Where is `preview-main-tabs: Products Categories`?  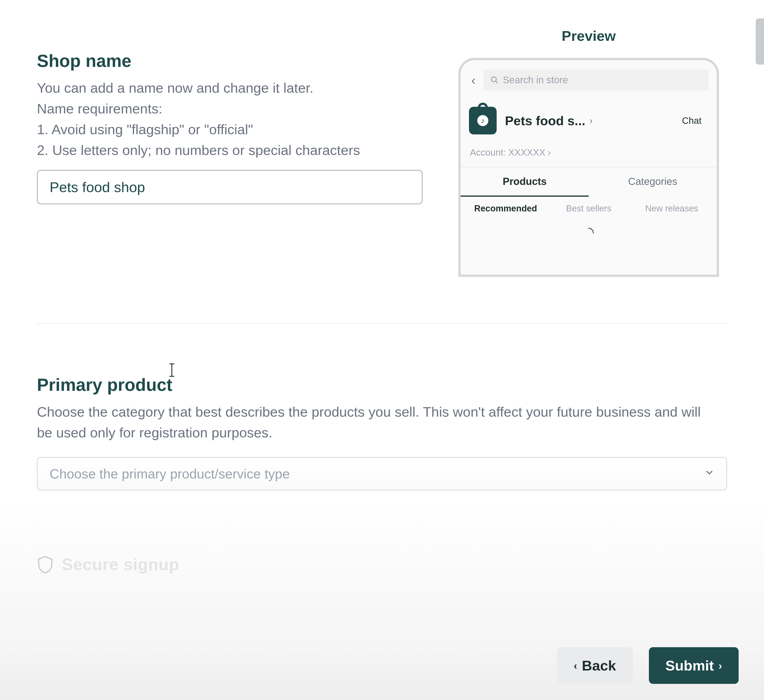 preview-main-tabs: Products Categories is located at coordinates (589, 182).